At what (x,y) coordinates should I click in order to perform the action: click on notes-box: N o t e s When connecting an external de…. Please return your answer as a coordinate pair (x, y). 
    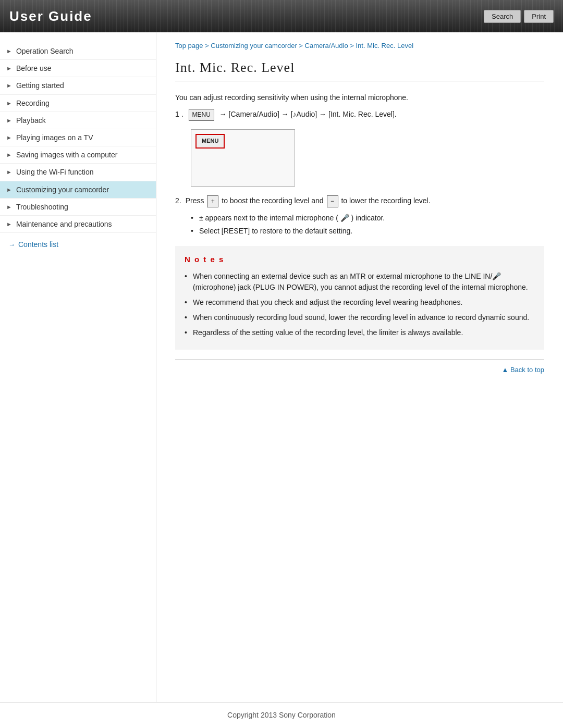
    Looking at the image, I should click on (360, 298).